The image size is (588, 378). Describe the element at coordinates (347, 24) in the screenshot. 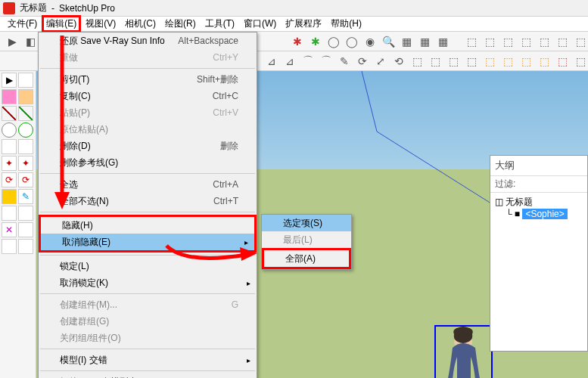

I see `menu-help: 帮助(H)` at that location.